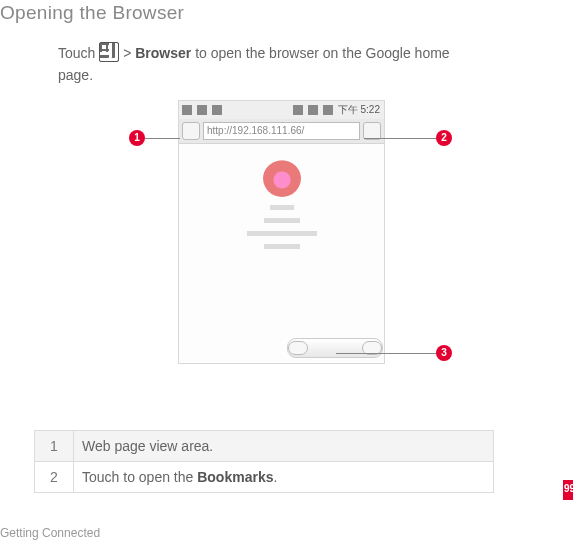 This screenshot has width=573, height=546. Describe the element at coordinates (275, 477) in the screenshot. I see `legend-post: .` at that location.